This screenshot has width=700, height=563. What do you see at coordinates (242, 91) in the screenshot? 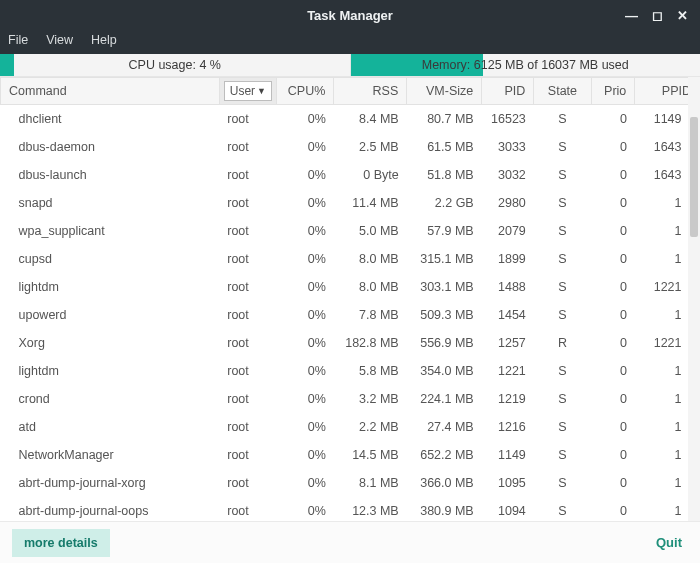
I see `user-select-label: User` at bounding box center [242, 91].